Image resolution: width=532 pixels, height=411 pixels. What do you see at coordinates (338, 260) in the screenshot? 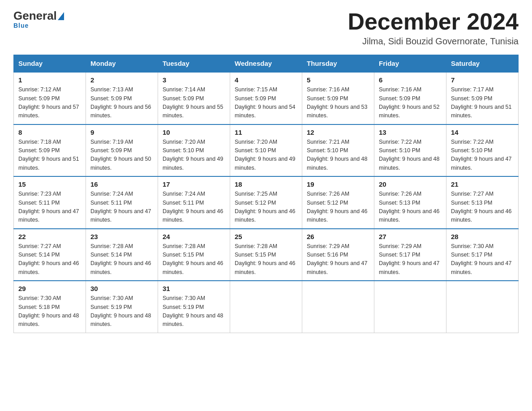
I see `day-info: Sunrise: 7:29 AMSunset: 5:16 PMDaylight:…` at bounding box center [338, 260].